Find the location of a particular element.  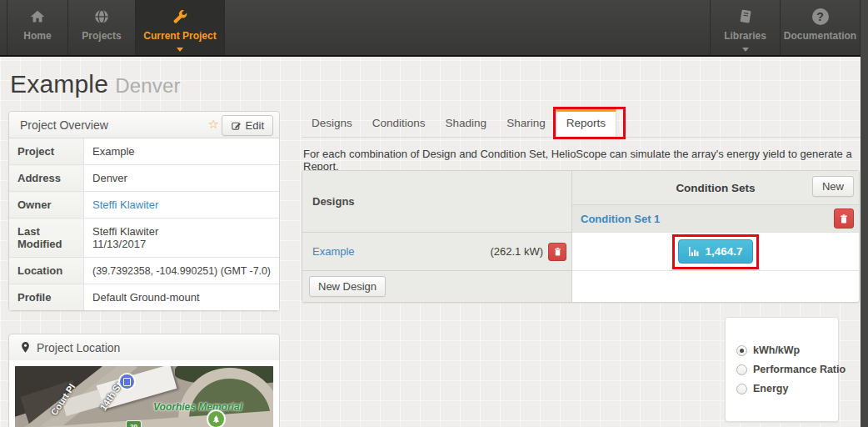

row-label: Address is located at coordinates (47, 178).